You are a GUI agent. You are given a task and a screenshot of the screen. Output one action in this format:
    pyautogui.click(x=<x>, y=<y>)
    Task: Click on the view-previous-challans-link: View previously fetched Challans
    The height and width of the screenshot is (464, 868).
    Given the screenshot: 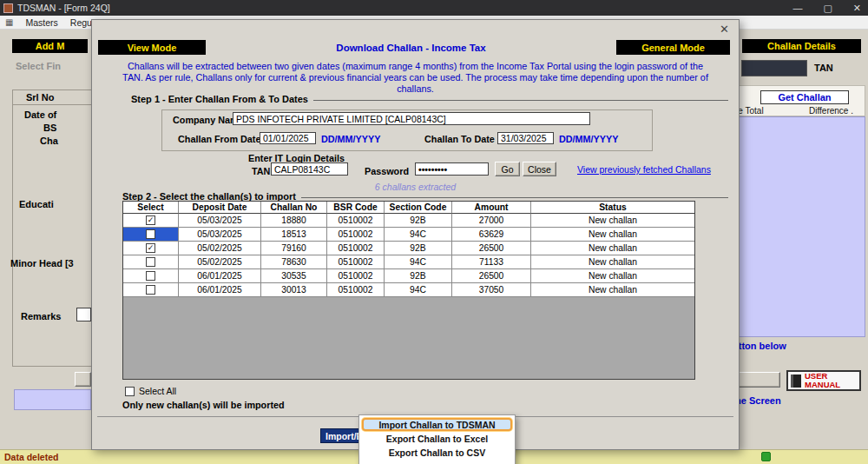 What is the action you would take?
    pyautogui.click(x=644, y=169)
    